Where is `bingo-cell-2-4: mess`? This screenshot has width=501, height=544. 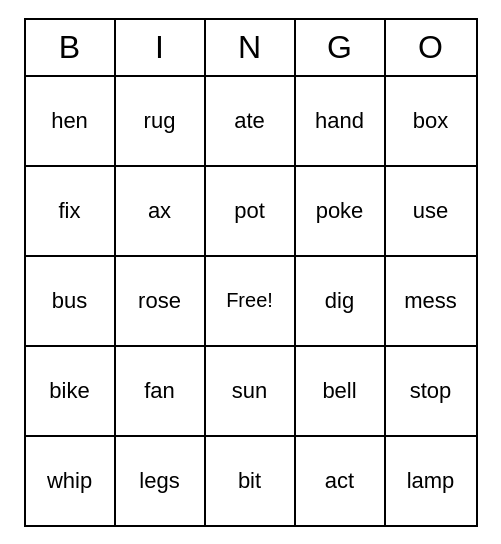 bingo-cell-2-4: mess is located at coordinates (431, 301).